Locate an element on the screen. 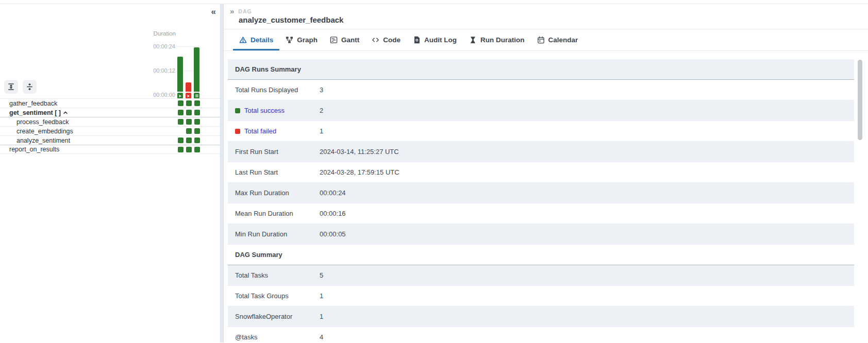  task-row: report_on_results is located at coordinates (110, 149).